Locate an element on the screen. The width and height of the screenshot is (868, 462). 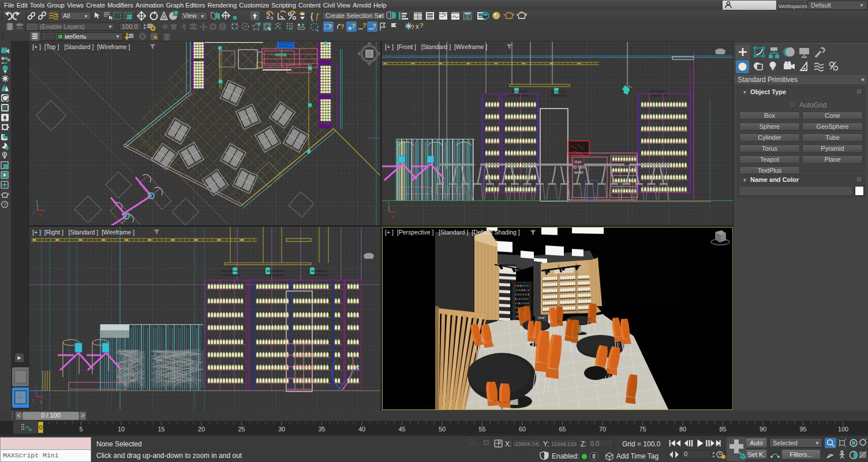
svg-text: 50 is located at coordinates (442, 429).